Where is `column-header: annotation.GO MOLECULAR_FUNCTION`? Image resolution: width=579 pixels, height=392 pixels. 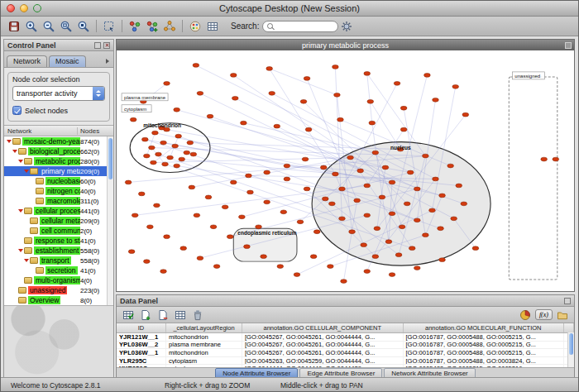
column-header: annotation.GO MOLECULAR_FUNCTION is located at coordinates (485, 327).